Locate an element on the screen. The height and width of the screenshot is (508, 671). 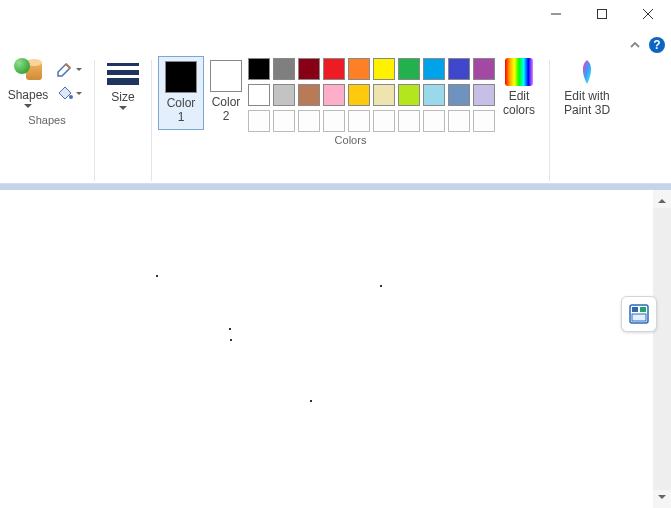
colors-group: Color 1 Color 2 Edit colors Colors is located at coordinates (350, 103).